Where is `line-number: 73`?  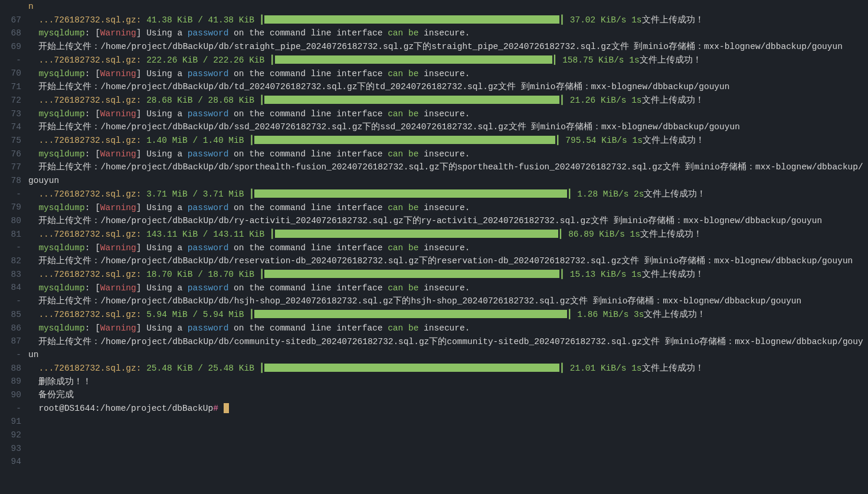
line-number: 73 is located at coordinates (11, 114).